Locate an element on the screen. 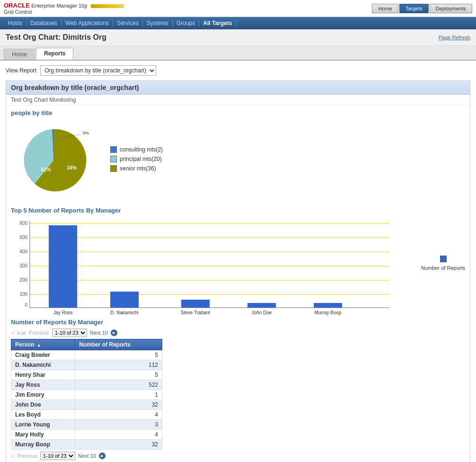 The width and height of the screenshot is (476, 462). prev-label-top: Previous is located at coordinates (39, 333).